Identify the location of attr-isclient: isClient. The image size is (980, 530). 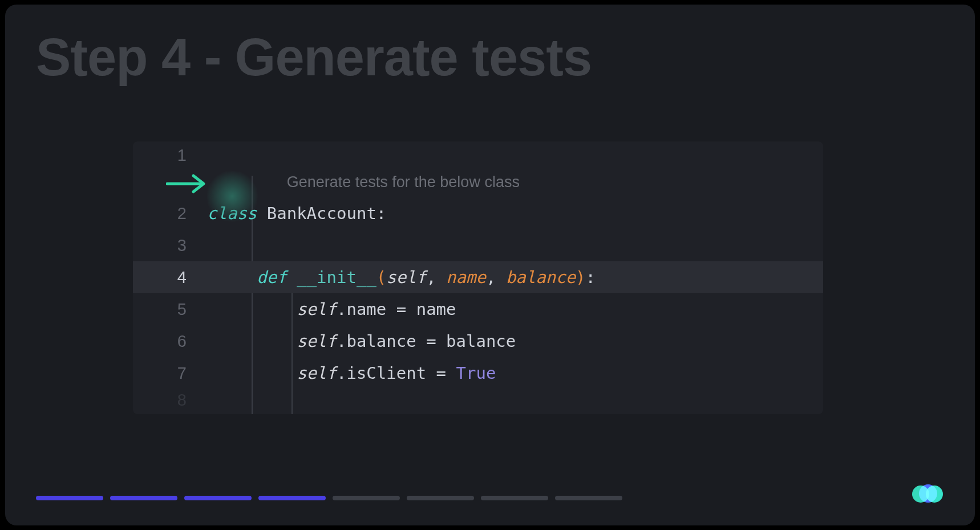
(386, 373).